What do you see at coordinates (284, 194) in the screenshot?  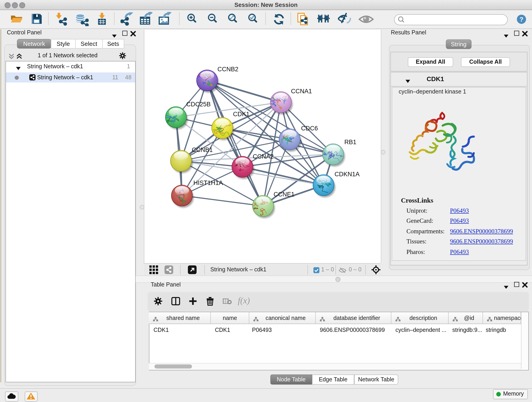 I see `svg-text: CCNE1` at bounding box center [284, 194].